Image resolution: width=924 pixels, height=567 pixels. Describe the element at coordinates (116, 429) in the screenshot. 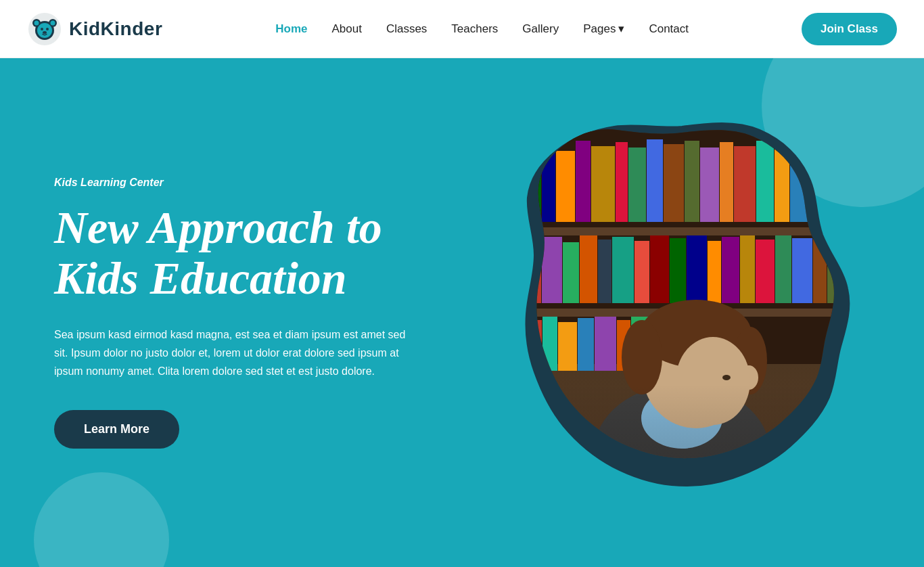

I see `learn-more-button: Learn More` at that location.